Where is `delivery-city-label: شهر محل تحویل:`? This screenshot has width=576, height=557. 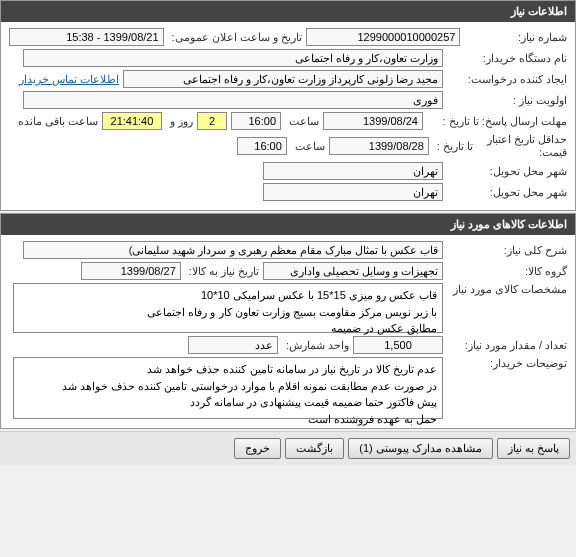 delivery-city-label: شهر محل تحویل: is located at coordinates (507, 172).